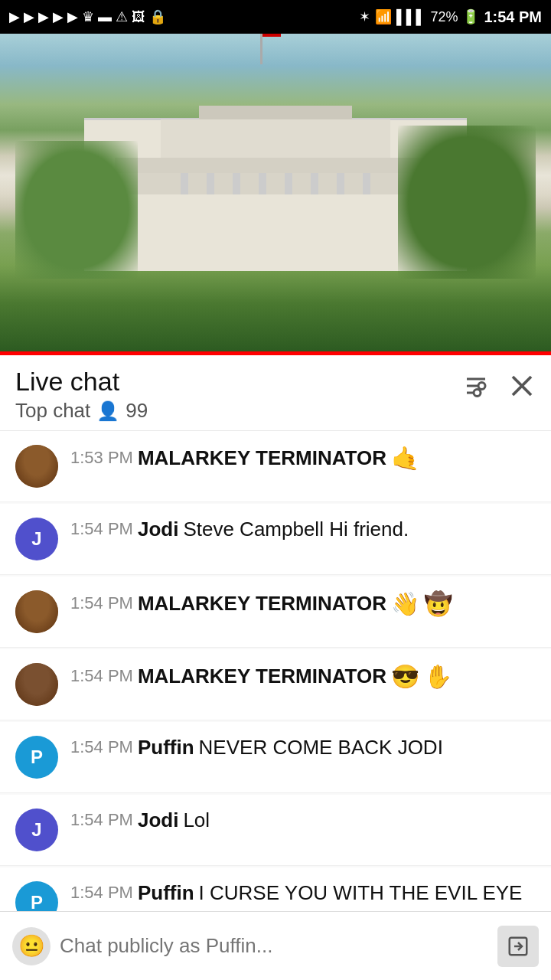  What do you see at coordinates (406, 603) in the screenshot?
I see `message-emoji: 👋` at bounding box center [406, 603].